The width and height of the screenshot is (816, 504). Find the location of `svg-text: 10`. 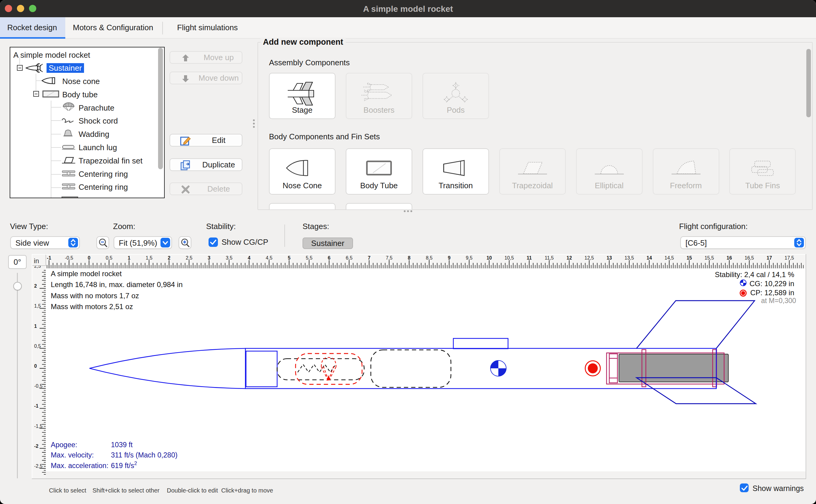

svg-text: 10 is located at coordinates (489, 258).